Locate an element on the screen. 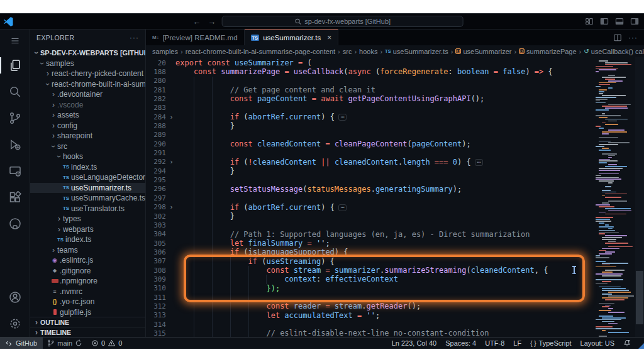 This screenshot has height=362, width=644. code-line-291: 291 is located at coordinates (395, 153).